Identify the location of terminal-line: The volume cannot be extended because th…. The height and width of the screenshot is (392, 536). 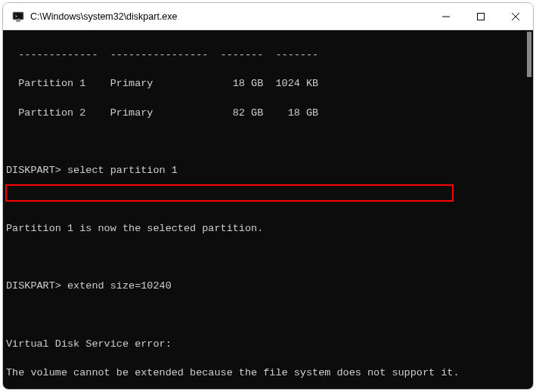
(269, 373).